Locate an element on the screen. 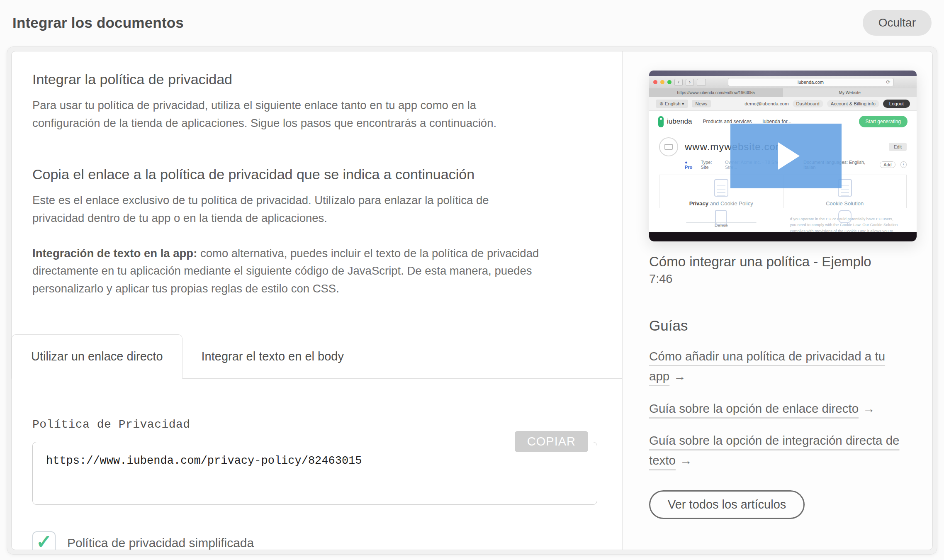 Image resolution: width=944 pixels, height=560 pixels. news-badge: News is located at coordinates (702, 104).